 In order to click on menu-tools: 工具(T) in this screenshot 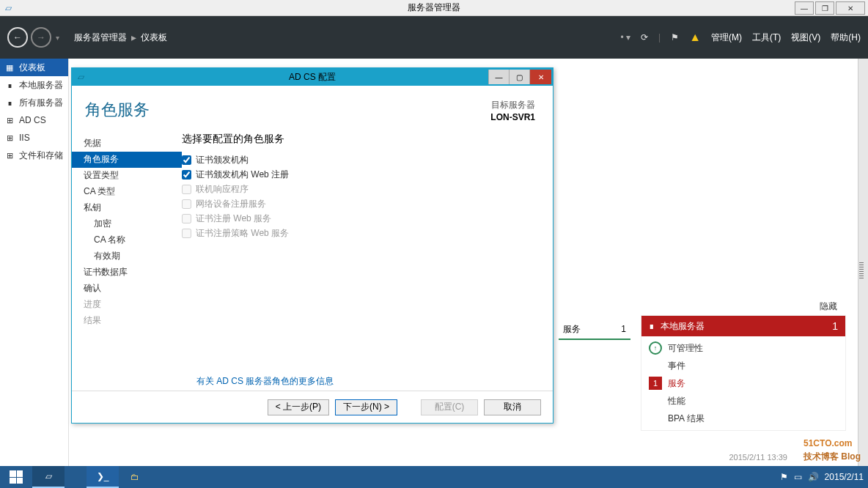, I will do `click(767, 38)`.